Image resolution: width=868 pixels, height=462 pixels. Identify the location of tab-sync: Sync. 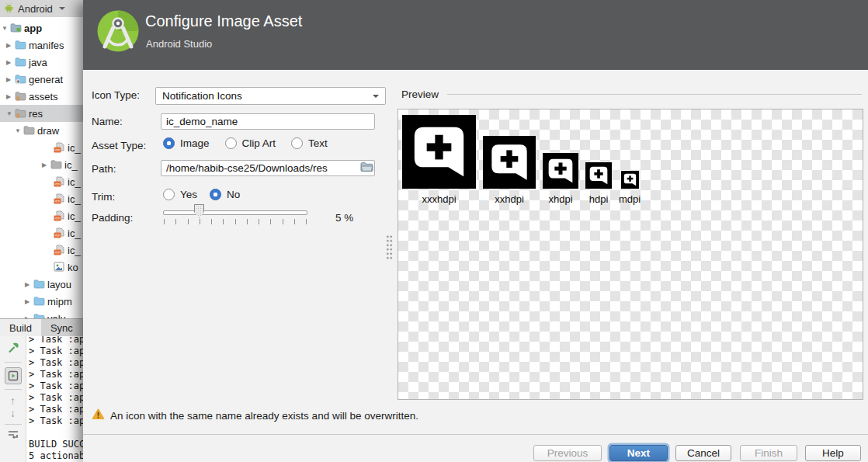
(62, 328).